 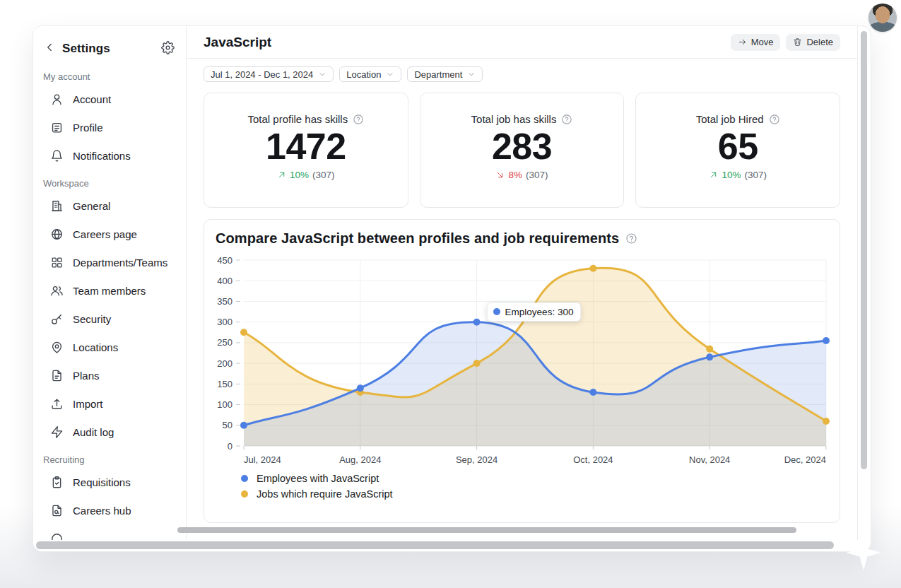 I want to click on sidebar-item-profile: Profile, so click(x=110, y=127).